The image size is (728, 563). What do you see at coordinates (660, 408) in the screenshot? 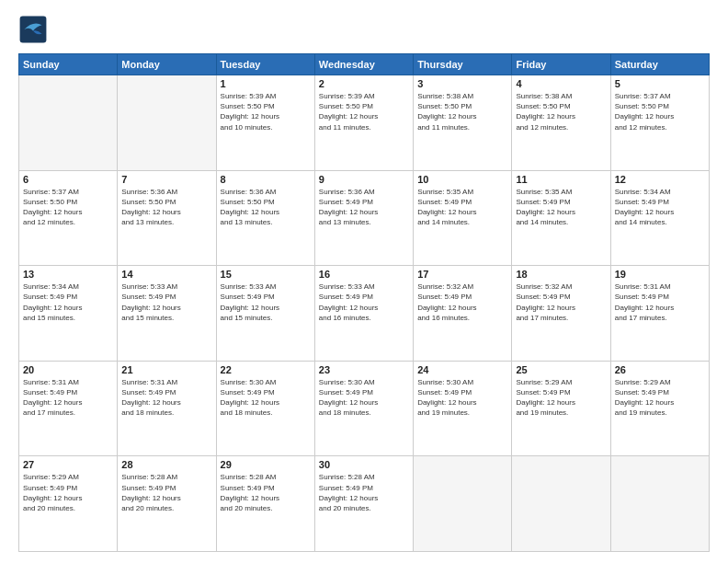
I see `calendar-cell: 26Sunrise: 5:29 AM Sunset: 5:49 PM Dayli…` at bounding box center [660, 408].